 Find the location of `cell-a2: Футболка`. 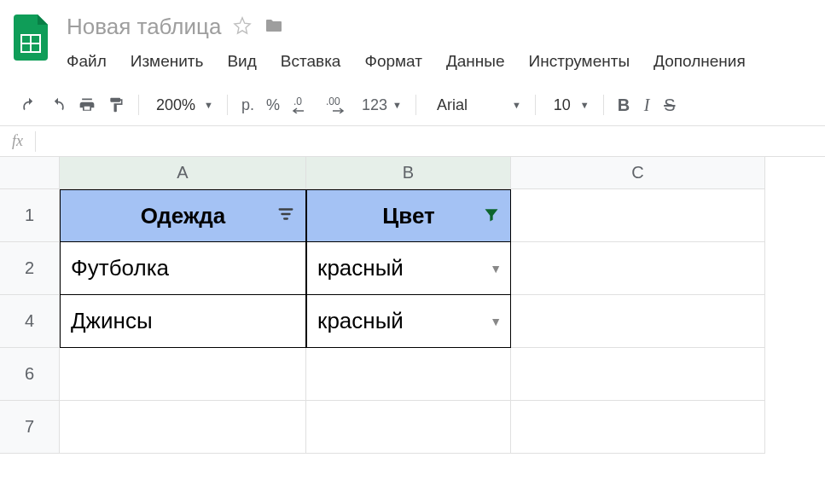

cell-a2: Футболка is located at coordinates (183, 269).